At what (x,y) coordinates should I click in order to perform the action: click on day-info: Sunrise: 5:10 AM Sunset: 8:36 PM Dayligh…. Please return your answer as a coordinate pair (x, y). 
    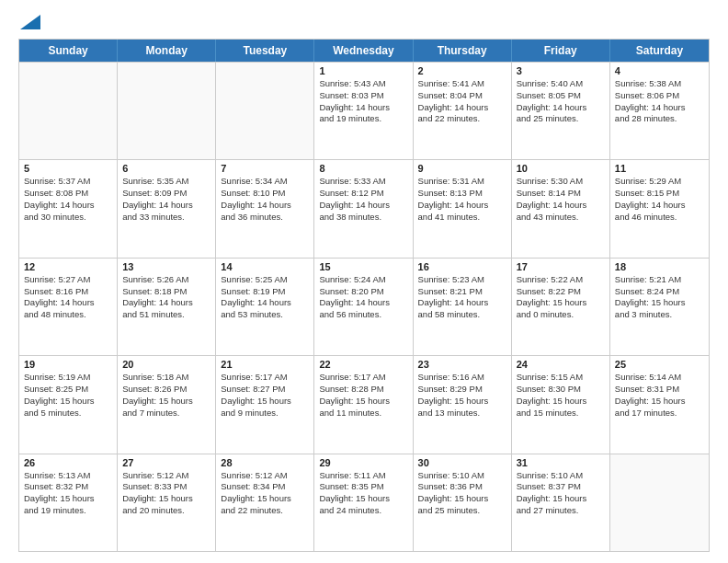
    Looking at the image, I should click on (462, 493).